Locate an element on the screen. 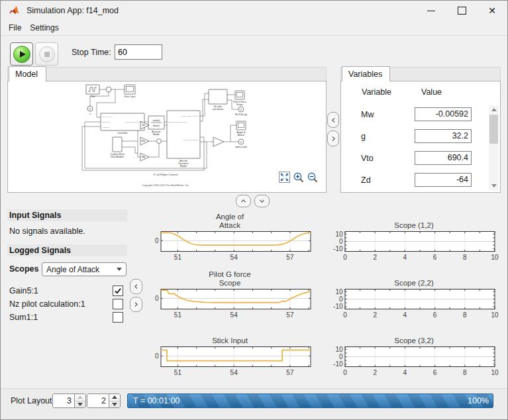 The width and height of the screenshot is (508, 420). variables-scrollbar is located at coordinates (494, 148).